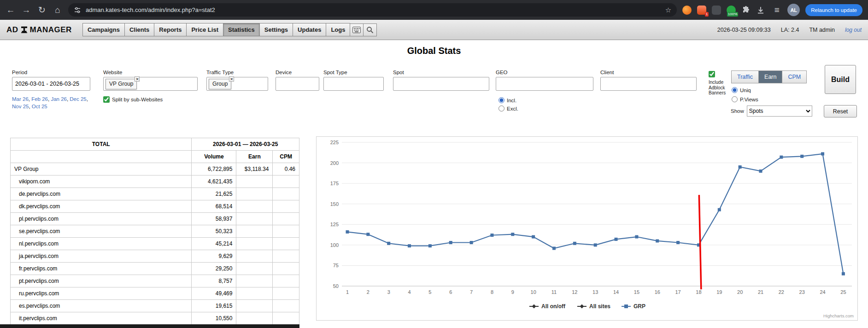 The height and width of the screenshot is (328, 868). What do you see at coordinates (20, 99) in the screenshot?
I see `period-preset-link: Mar 26` at bounding box center [20, 99].